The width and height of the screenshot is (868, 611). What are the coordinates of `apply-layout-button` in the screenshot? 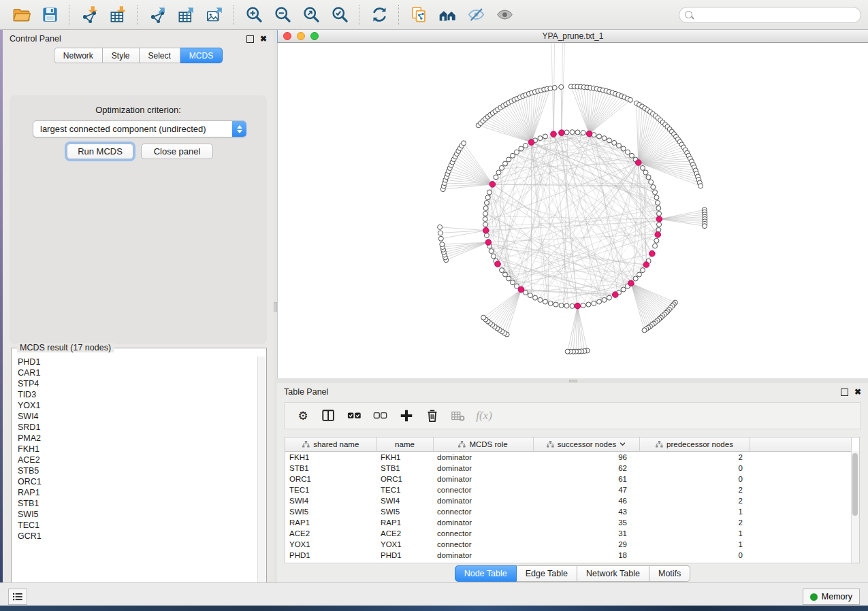 It's located at (379, 15).